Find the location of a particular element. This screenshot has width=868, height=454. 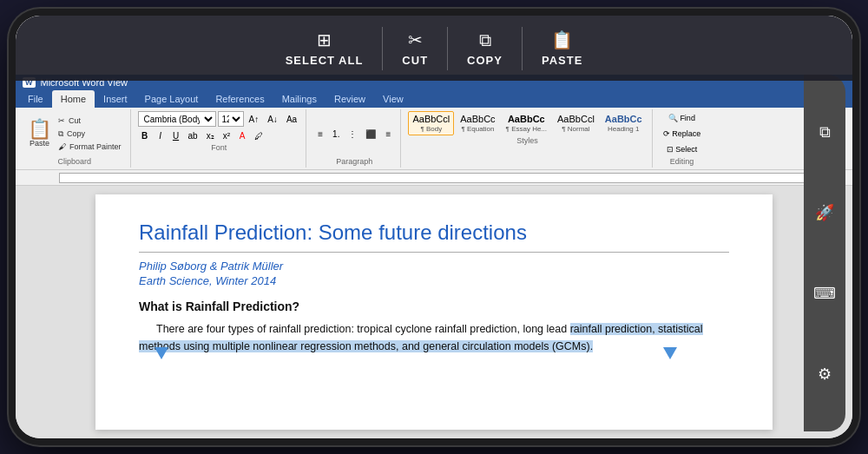

editing-controls: 🔍 Find ⟳ Replace ⊡ Select is located at coordinates (682, 134).